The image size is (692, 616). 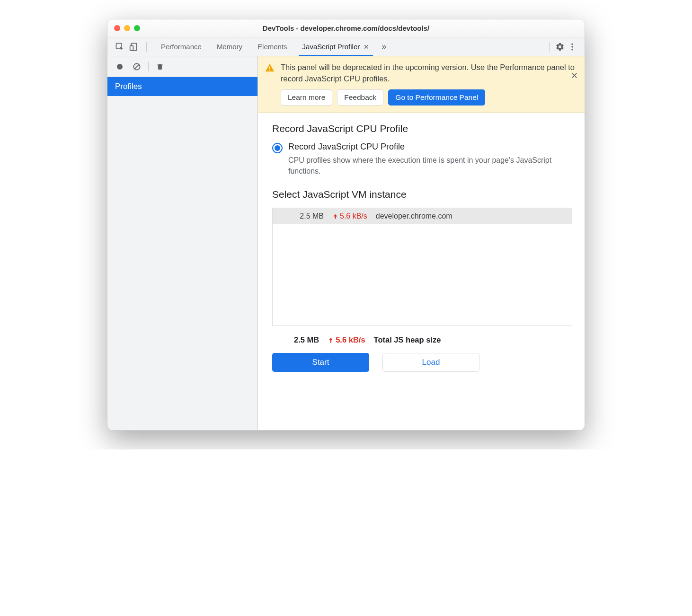 I want to click on sidebar: Profiles, so click(x=183, y=243).